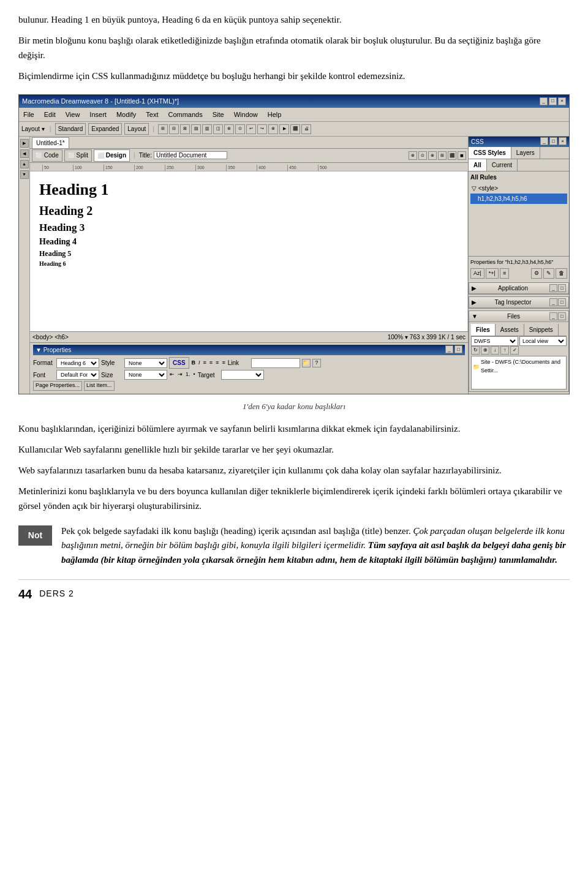  Describe the element at coordinates (71, 129) in the screenshot. I see `standard-btn: Standard` at that location.